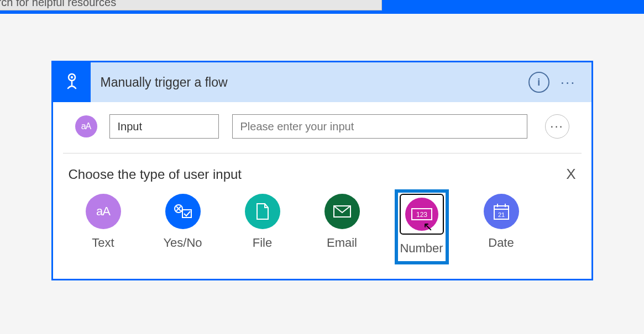 This screenshot has width=644, height=334. Describe the element at coordinates (263, 211) in the screenshot. I see `file-icon` at that location.